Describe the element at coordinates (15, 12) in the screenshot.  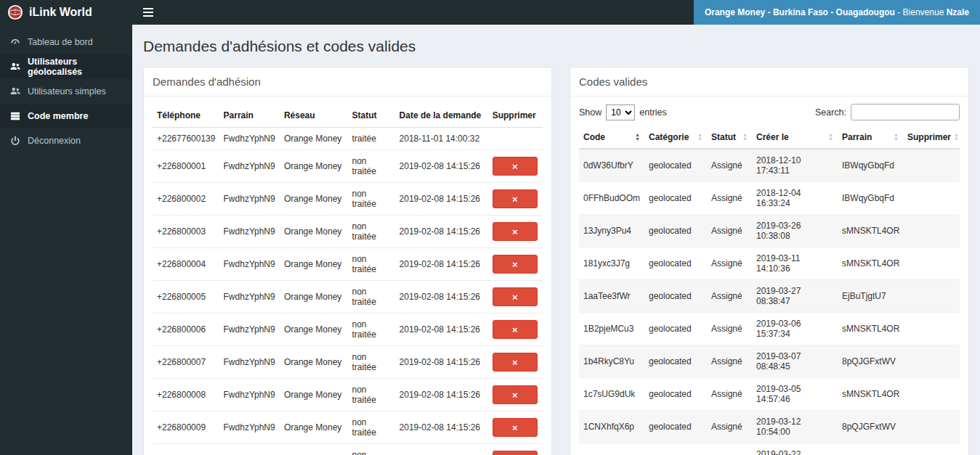
I see `brand-logo-icon` at that location.